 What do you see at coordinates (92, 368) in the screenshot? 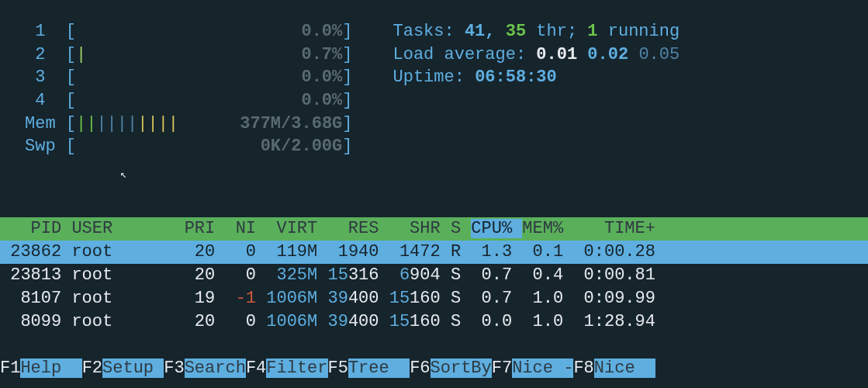
I see `fkey-F2: F2` at bounding box center [92, 368].